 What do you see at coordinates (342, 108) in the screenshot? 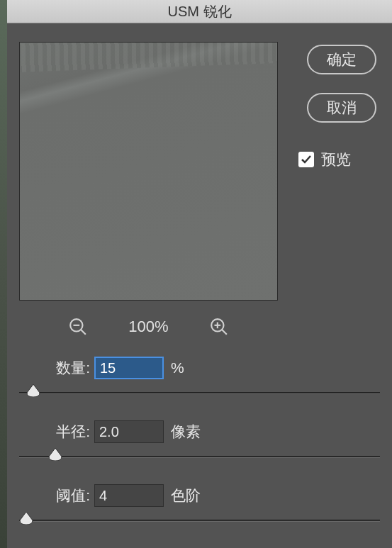
I see `cancel-button-label: 取消` at bounding box center [342, 108].